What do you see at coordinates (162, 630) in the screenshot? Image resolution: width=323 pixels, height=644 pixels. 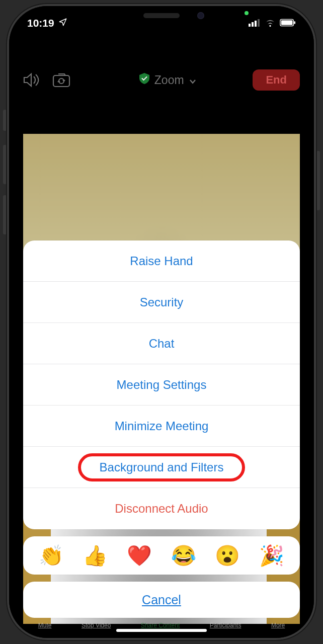 I see `home-indicator` at bounding box center [162, 630].